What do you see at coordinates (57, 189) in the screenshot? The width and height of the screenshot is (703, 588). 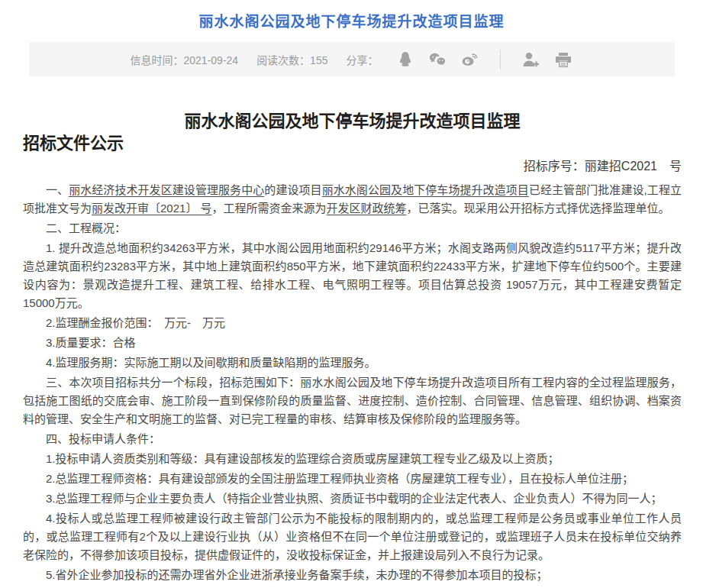 I see `text-segment: 一、` at bounding box center [57, 189].